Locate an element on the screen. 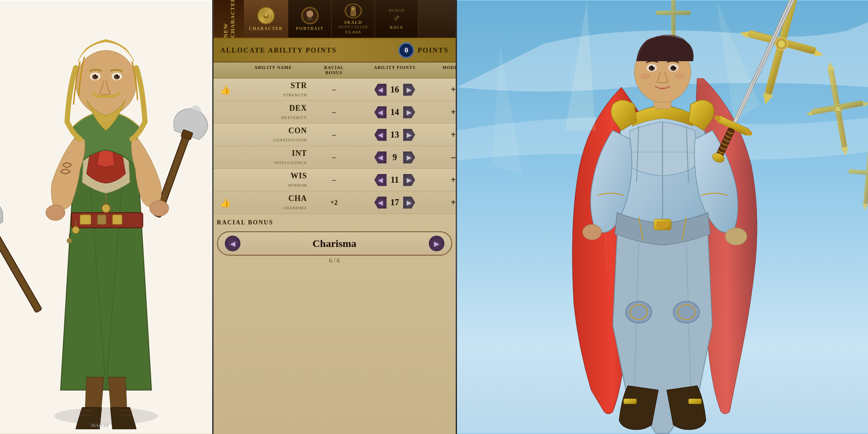 The height and width of the screenshot is (434, 868). race-tab-sublabel: HUMAN is located at coordinates (397, 10).